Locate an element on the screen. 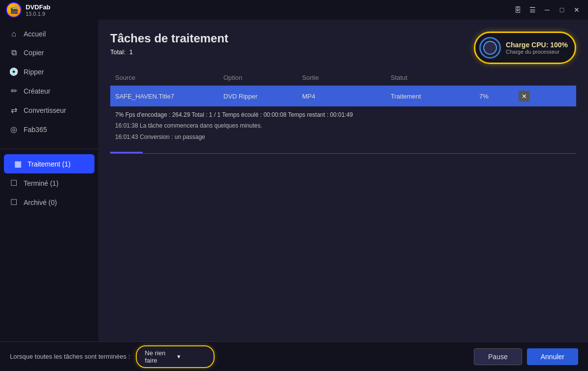 The width and height of the screenshot is (588, 371). col-progress is located at coordinates (499, 78).